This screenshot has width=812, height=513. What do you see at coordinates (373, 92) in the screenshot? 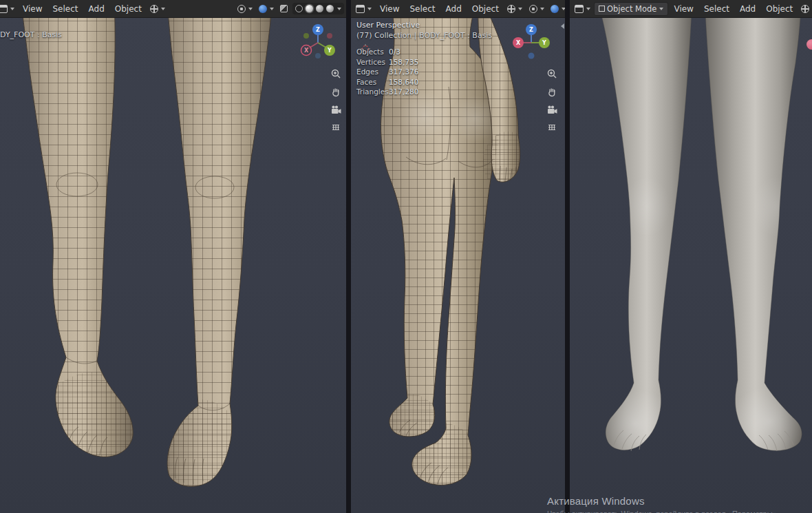
I see `stat-label: Triangles` at bounding box center [373, 92].